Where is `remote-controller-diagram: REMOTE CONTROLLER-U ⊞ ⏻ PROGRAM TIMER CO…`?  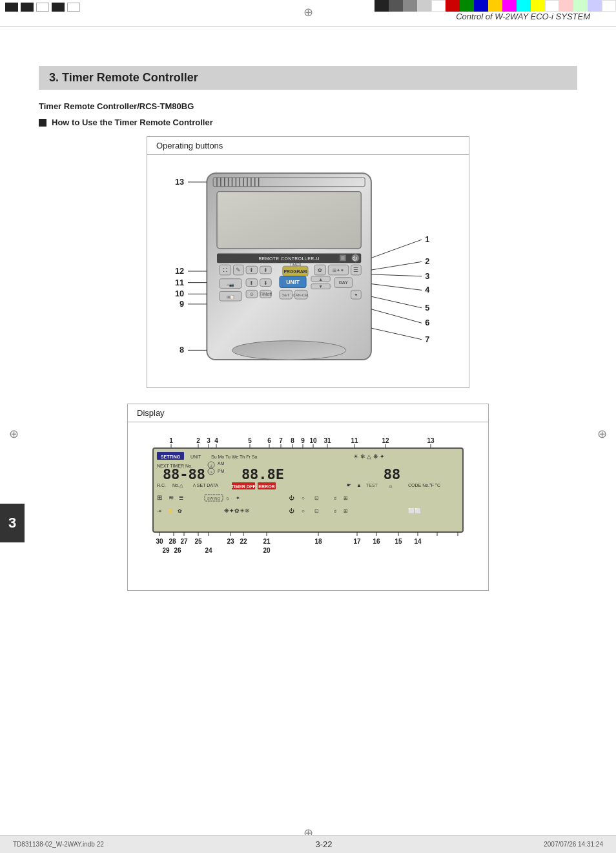 remote-controller-diagram: REMOTE CONTROLLER-U ⊞ ⏻ PROGRAM TIMER CO… is located at coordinates (308, 271).